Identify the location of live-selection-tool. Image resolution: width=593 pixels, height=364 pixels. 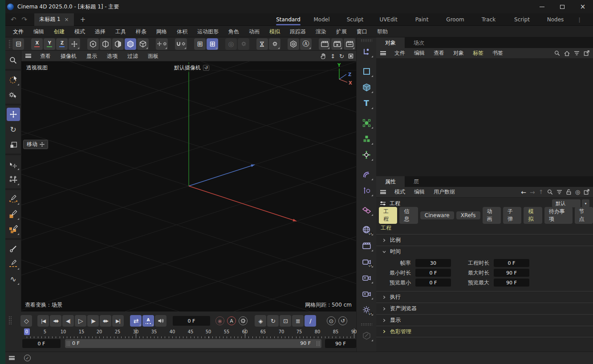
(13, 80).